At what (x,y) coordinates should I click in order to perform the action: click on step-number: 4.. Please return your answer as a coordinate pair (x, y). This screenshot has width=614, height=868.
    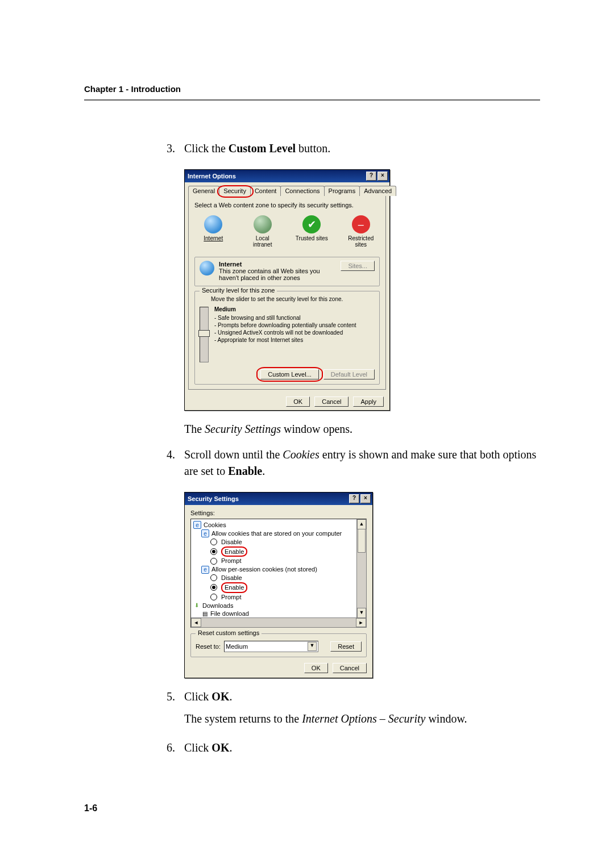
    Looking at the image, I should click on (168, 454).